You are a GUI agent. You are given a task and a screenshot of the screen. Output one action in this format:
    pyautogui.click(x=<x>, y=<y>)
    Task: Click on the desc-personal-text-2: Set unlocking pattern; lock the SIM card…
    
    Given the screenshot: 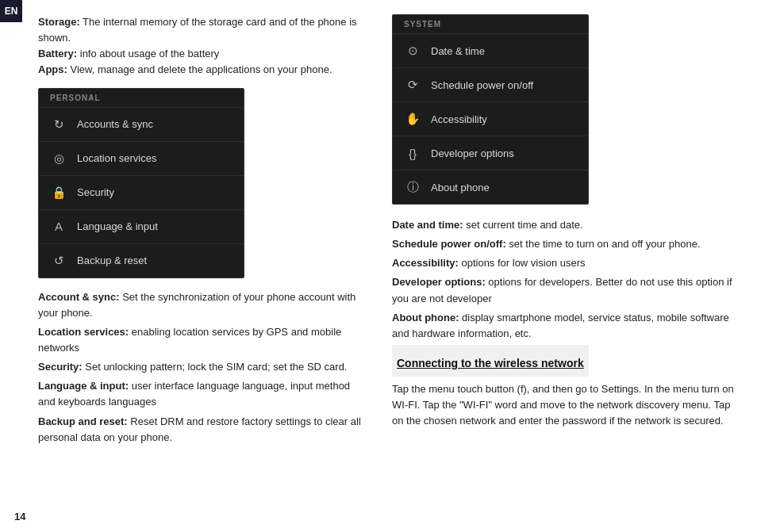 What is the action you would take?
    pyautogui.click(x=215, y=366)
    